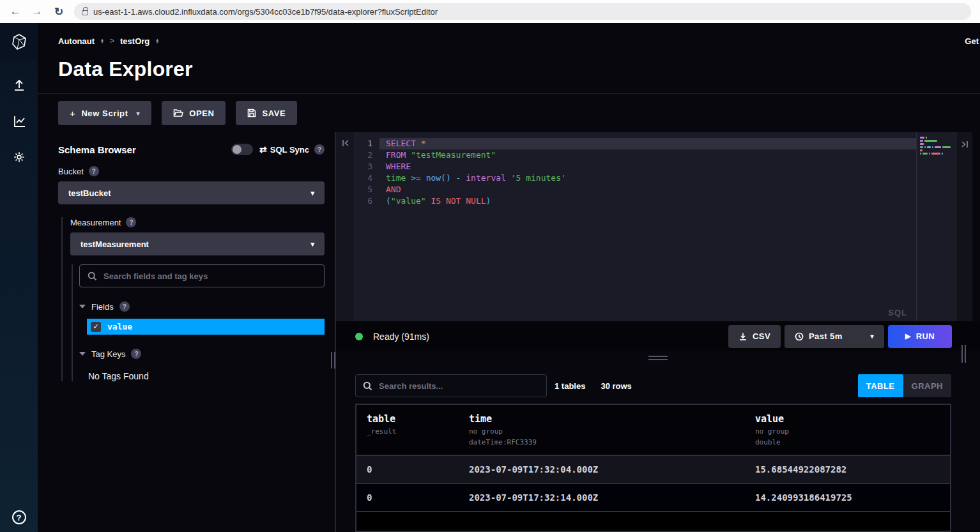 The height and width of the screenshot is (532, 980). Describe the element at coordinates (743, 337) in the screenshot. I see `download-icon` at that location.